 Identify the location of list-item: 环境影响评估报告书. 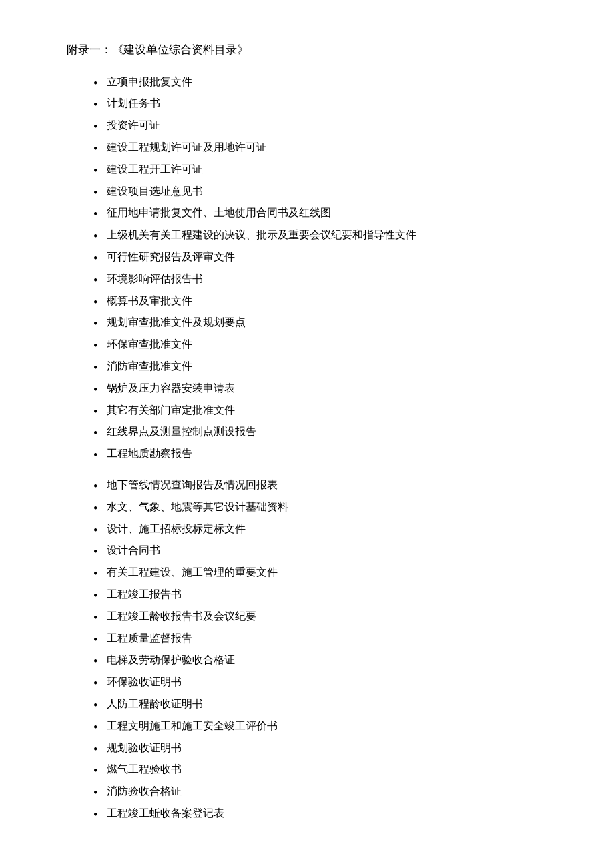
(327, 279).